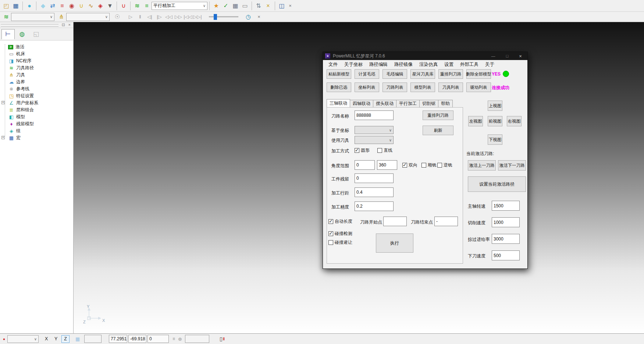 This screenshot has height=344, width=644. I want to click on menu-external-tools: 外部工具, so click(469, 65).